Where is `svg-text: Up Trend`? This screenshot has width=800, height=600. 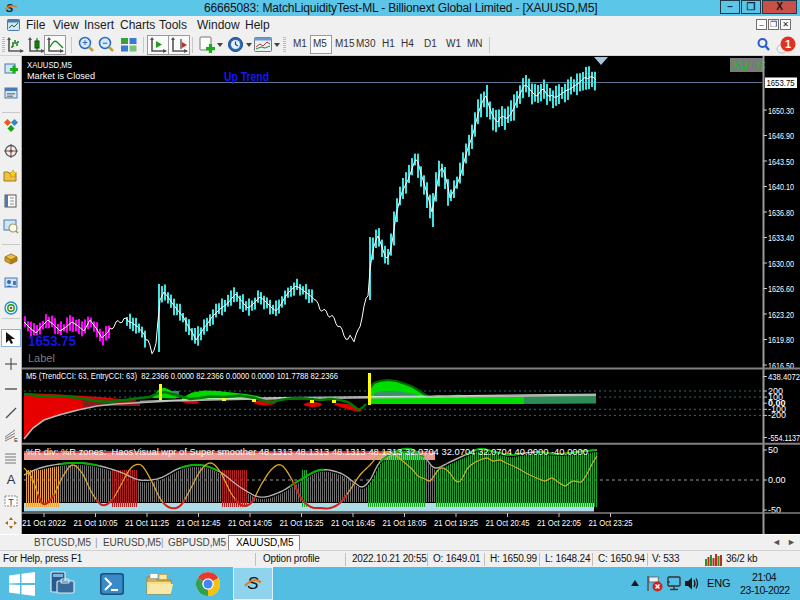 svg-text: Up Trend is located at coordinates (246, 77).